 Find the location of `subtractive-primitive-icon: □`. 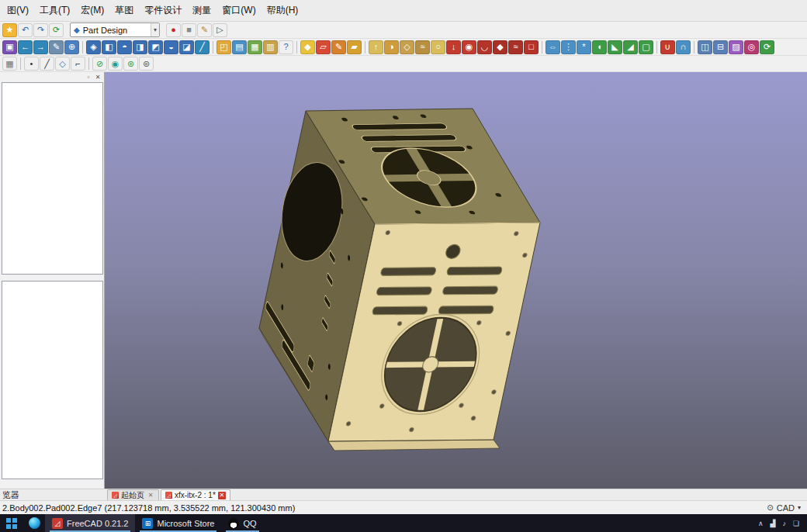

subtractive-primitive-icon: □ is located at coordinates (531, 47).